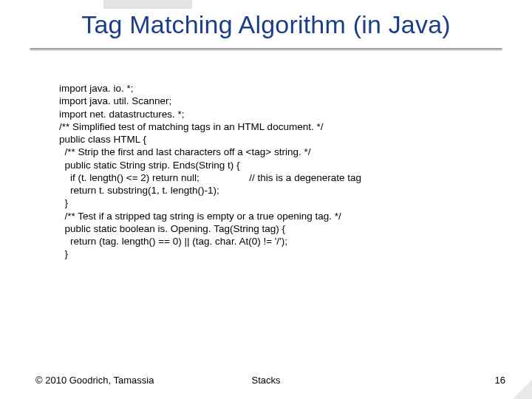 The width and height of the screenshot is (532, 399). Describe the element at coordinates (139, 191) in the screenshot. I see `code-line: return t. substring(1, t. length()-1);` at that location.